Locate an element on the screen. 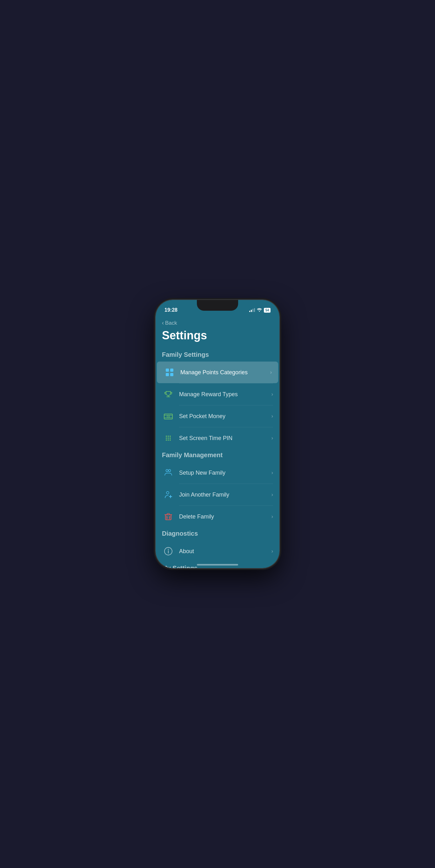  battery-icon: 54 is located at coordinates (267, 310).